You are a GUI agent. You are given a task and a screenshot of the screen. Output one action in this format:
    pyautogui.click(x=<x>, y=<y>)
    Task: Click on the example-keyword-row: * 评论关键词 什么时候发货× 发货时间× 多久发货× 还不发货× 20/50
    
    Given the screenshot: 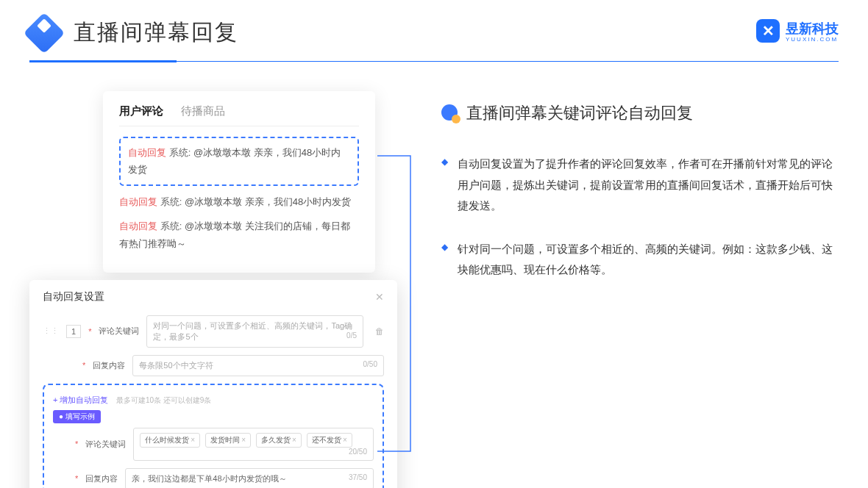 What is the action you would take?
    pyautogui.click(x=213, y=444)
    